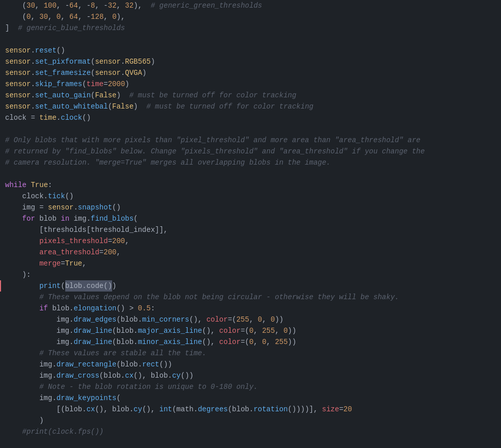 The height and width of the screenshot is (448, 501). What do you see at coordinates (251, 207) in the screenshot?
I see `code-line-19: img = sensor.snapshot()` at bounding box center [251, 207].